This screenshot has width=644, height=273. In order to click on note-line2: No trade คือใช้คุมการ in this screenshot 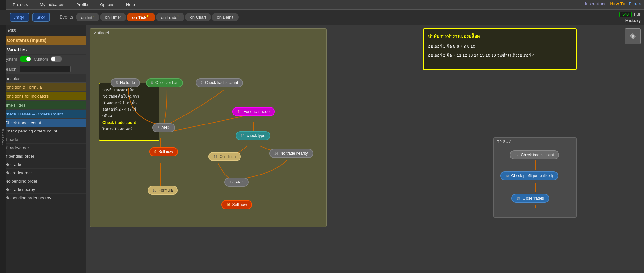, I will do `click(129, 96)`.